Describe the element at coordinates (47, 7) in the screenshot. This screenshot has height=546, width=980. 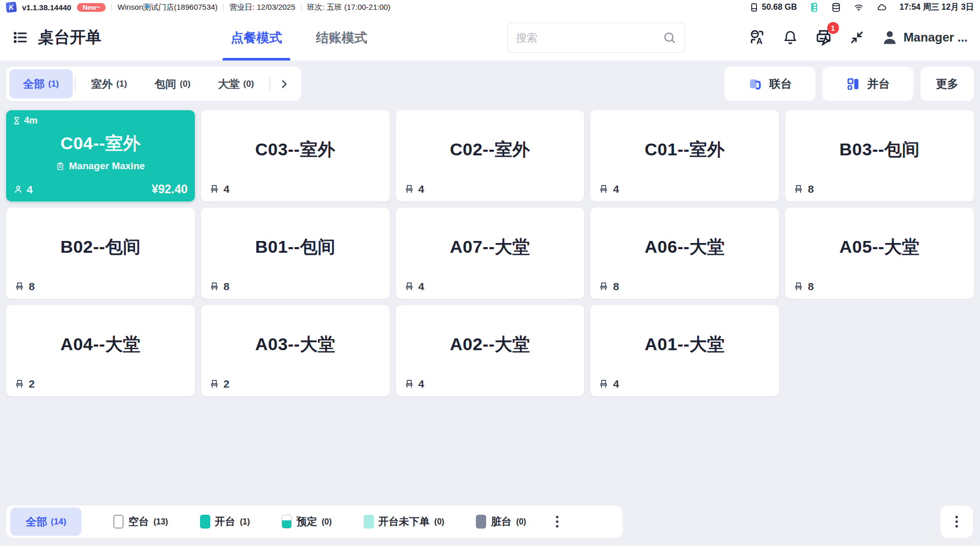
I see `app-version: v1.1.38.14440` at that location.